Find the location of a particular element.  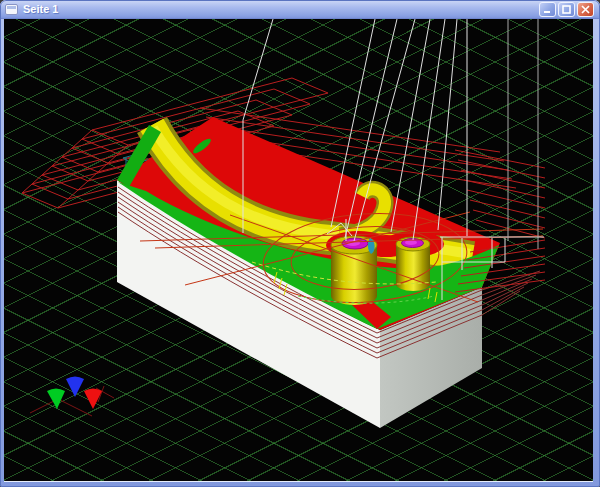

minimize-icon is located at coordinates (548, 10).